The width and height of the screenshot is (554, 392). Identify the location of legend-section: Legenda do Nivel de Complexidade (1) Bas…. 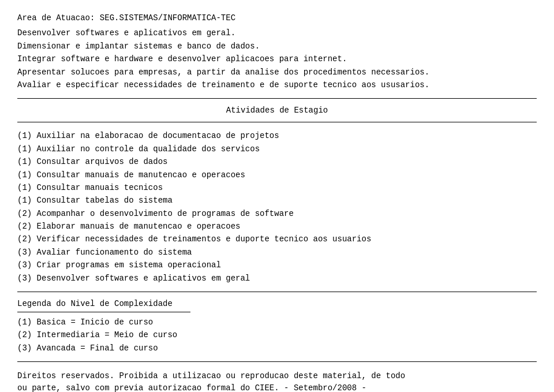
(277, 327).